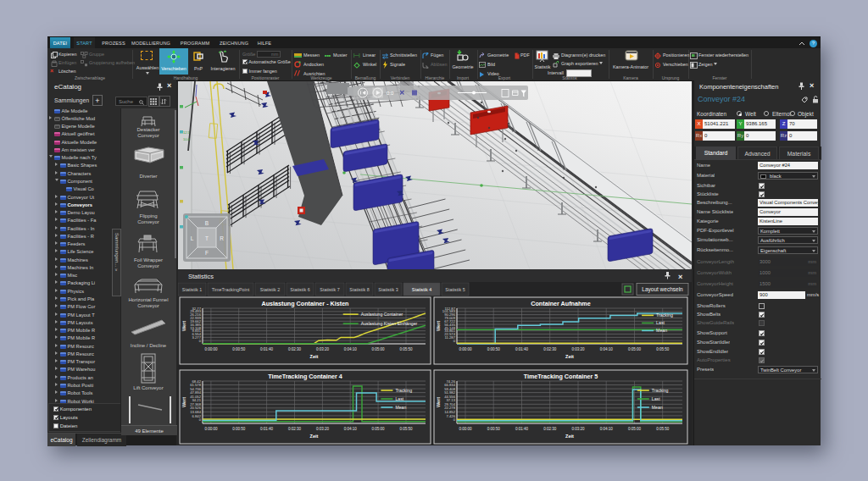 This screenshot has height=481, width=868. What do you see at coordinates (186, 132) in the screenshot?
I see `svg-text: 12.5` at bounding box center [186, 132].